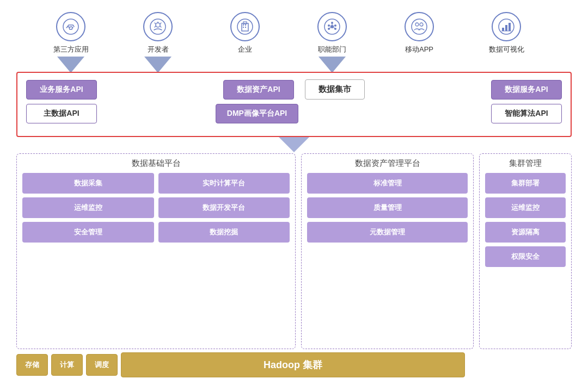 The width and height of the screenshot is (588, 385). I want to click on api-box-service: 数据服务API, so click(526, 90).